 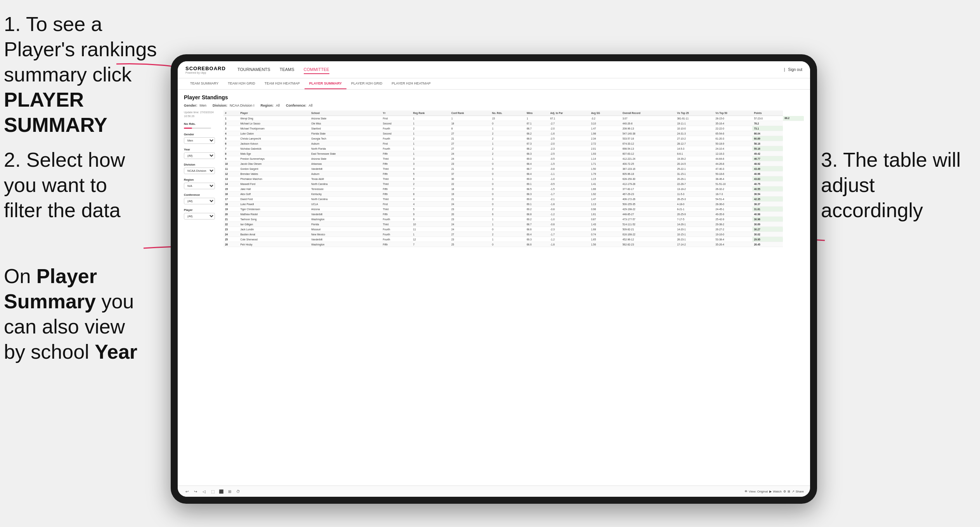 I want to click on division-value: NCAA Division I, so click(x=242, y=105).